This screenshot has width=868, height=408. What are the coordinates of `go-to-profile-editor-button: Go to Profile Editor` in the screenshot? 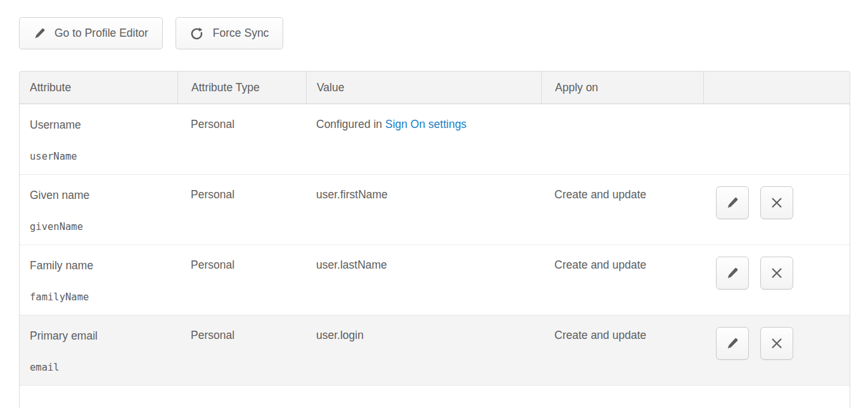 It's located at (91, 33).